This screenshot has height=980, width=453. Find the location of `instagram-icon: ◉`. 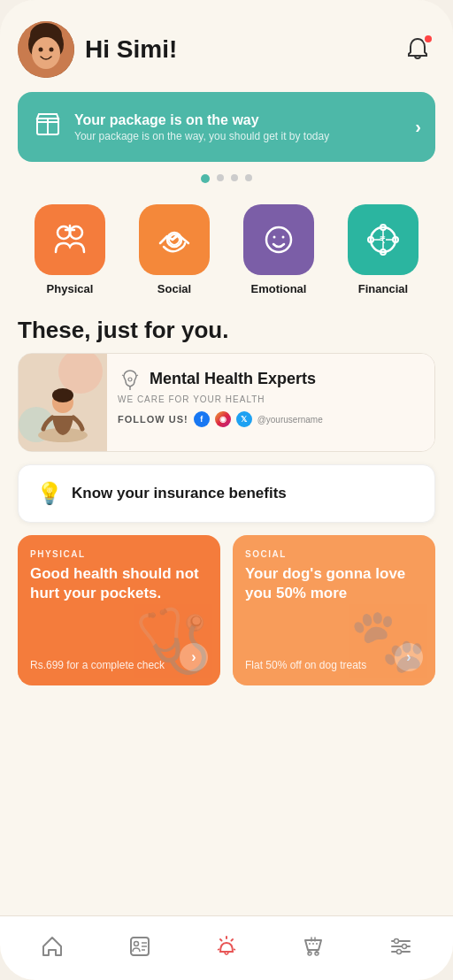

instagram-icon: ◉ is located at coordinates (223, 419).